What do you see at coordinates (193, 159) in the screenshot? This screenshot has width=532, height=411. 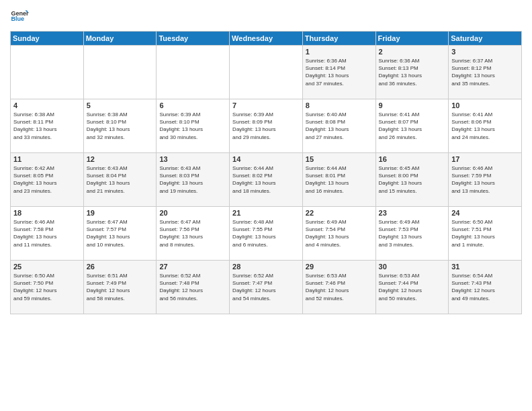 I see `day-number: 13` at bounding box center [193, 159].